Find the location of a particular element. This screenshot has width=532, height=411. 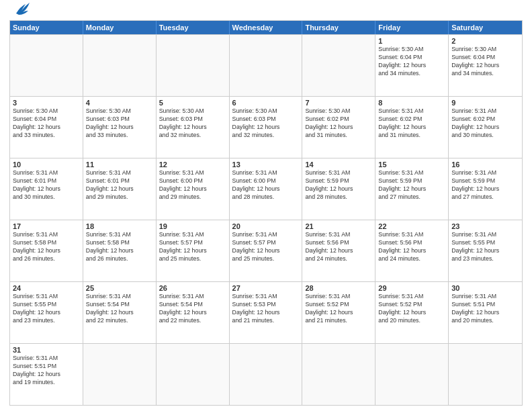

calendar-day-17: 17Sunrise: 5:31 AM Sunset: 5:58 PM Dayli… is located at coordinates (47, 251).